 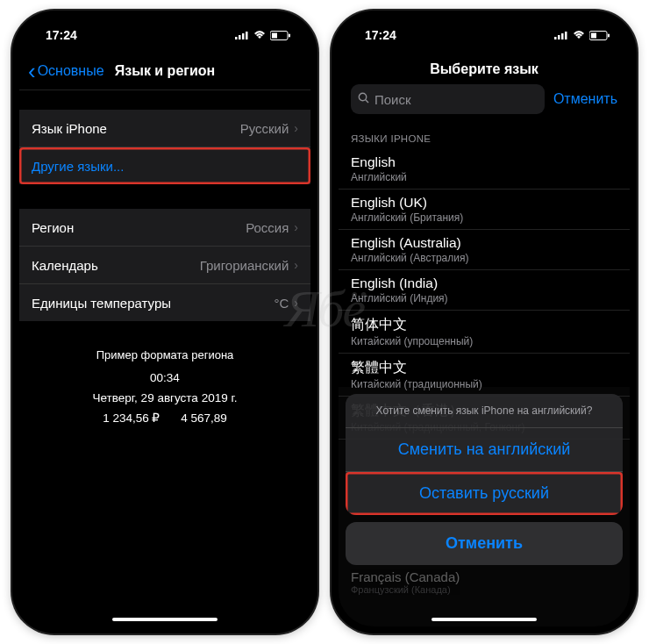 What do you see at coordinates (447, 99) in the screenshot?
I see `search-input: Поиск` at bounding box center [447, 99].